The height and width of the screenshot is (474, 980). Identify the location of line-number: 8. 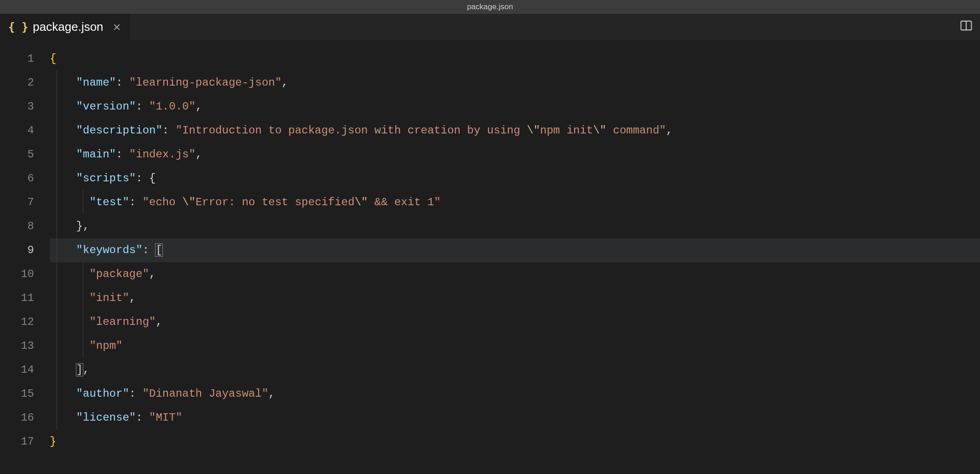
(25, 226).